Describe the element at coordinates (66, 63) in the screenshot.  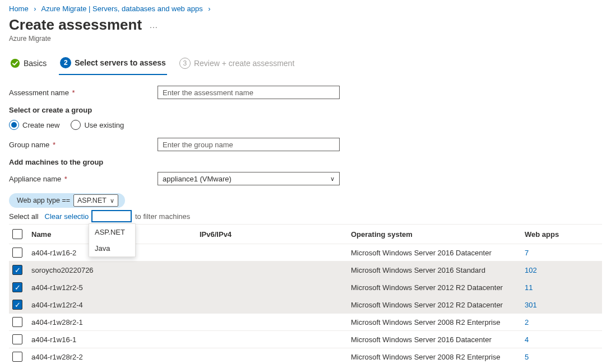
I see `step-number-icon: 2` at that location.